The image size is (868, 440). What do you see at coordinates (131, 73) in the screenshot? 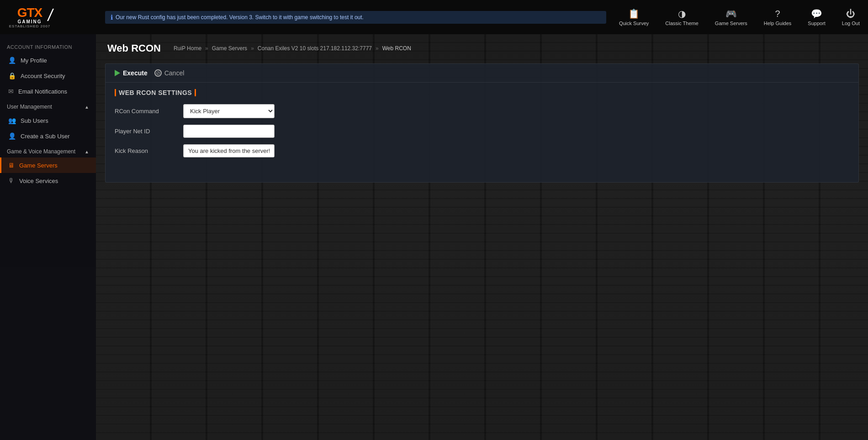
I see `execute-button: Execute` at bounding box center [131, 73].